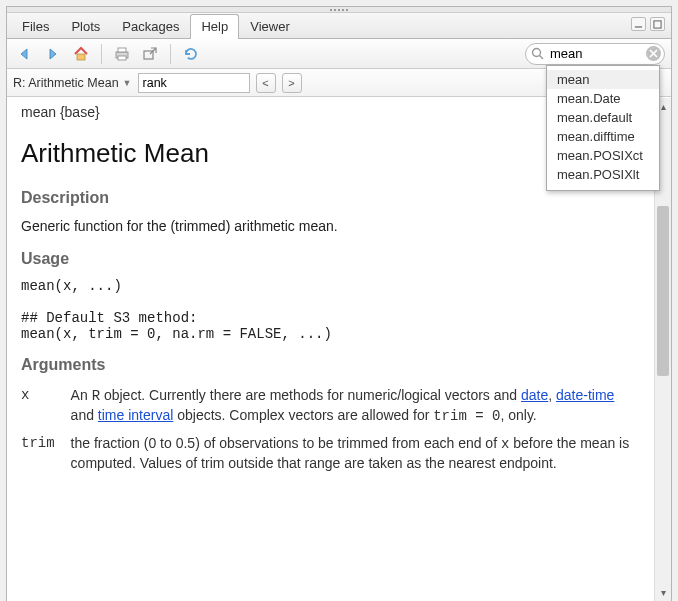  What do you see at coordinates (595, 54) in the screenshot?
I see `help-search-input` at bounding box center [595, 54].